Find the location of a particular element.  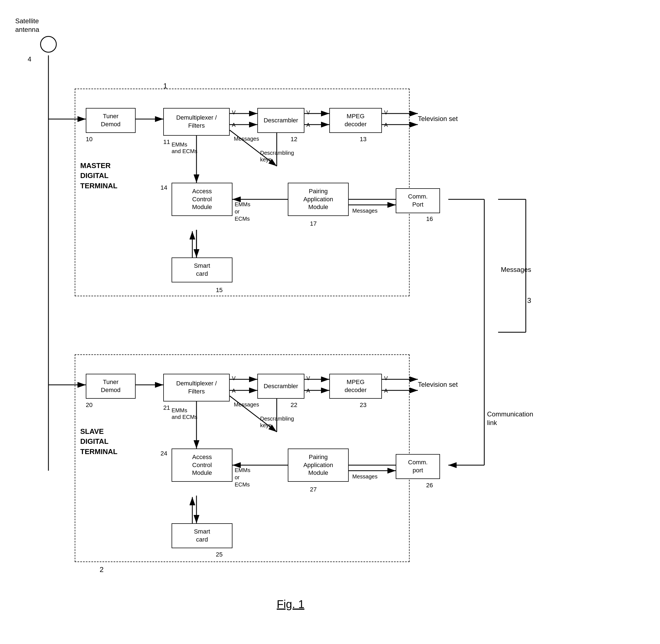

master-mpeg: MPEGdecoder is located at coordinates (356, 120).